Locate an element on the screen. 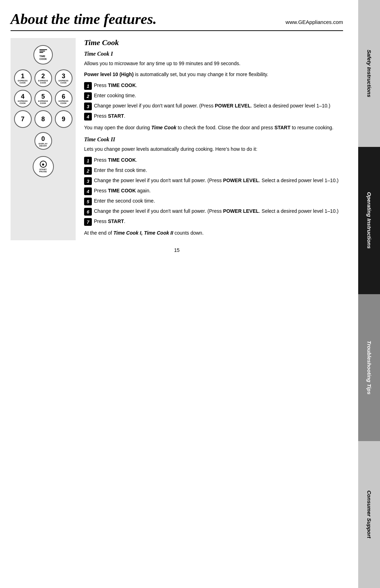  step-ii-1-text: Press TIME COOK. is located at coordinates (218, 160).